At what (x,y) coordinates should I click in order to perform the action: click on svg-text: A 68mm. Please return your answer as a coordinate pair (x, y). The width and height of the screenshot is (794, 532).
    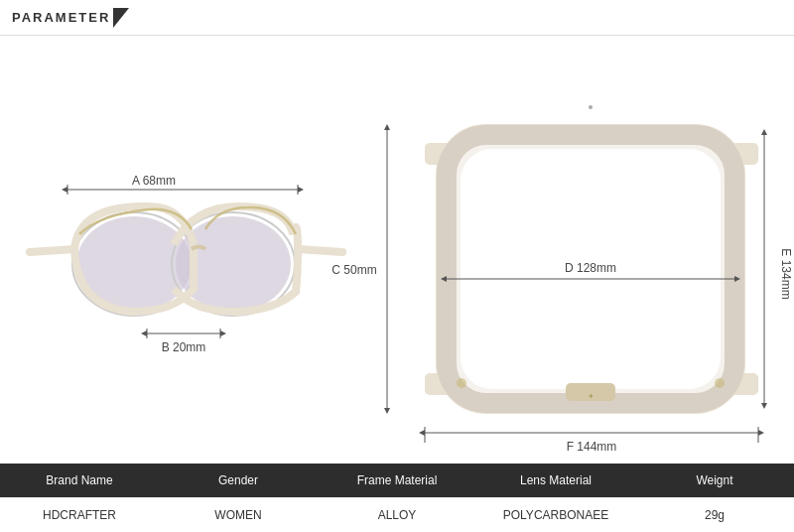
    Looking at the image, I should click on (154, 181).